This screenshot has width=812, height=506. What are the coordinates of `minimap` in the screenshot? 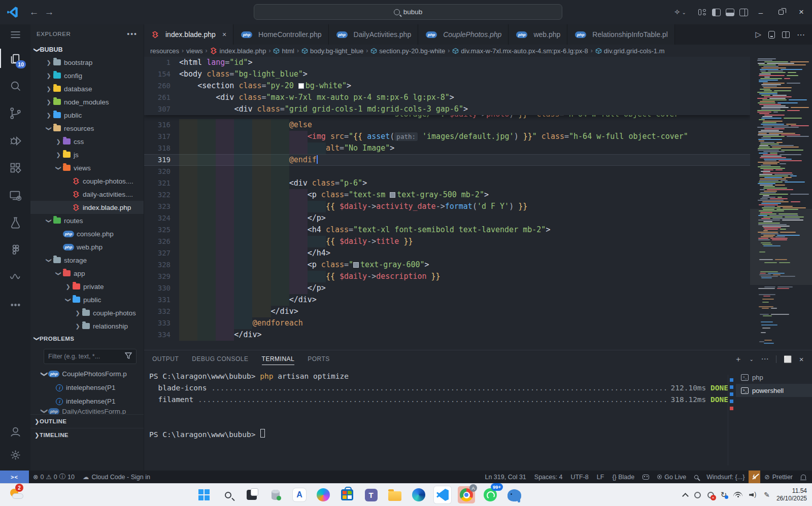 It's located at (781, 203).